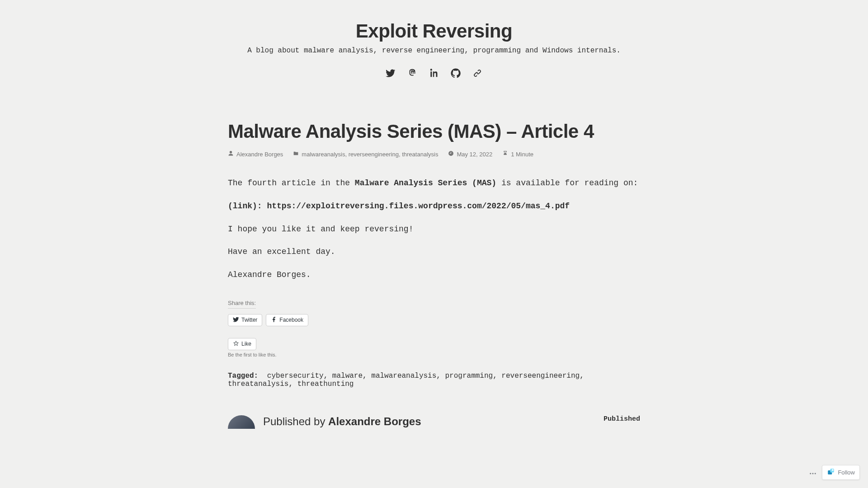 The image size is (868, 488). Describe the element at coordinates (236, 344) in the screenshot. I see `star-icon` at that location.